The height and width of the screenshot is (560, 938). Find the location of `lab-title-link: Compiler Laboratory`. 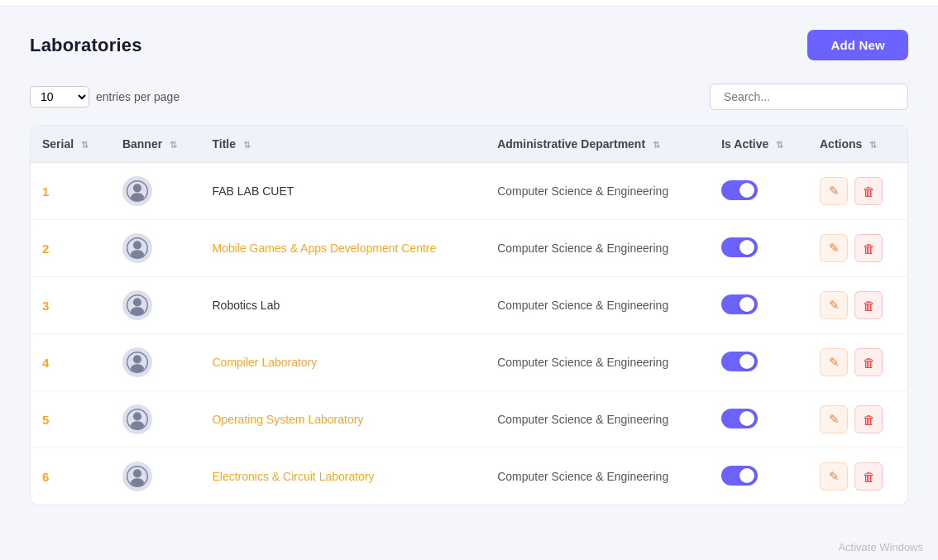

lab-title-link: Compiler Laboratory is located at coordinates (265, 362).